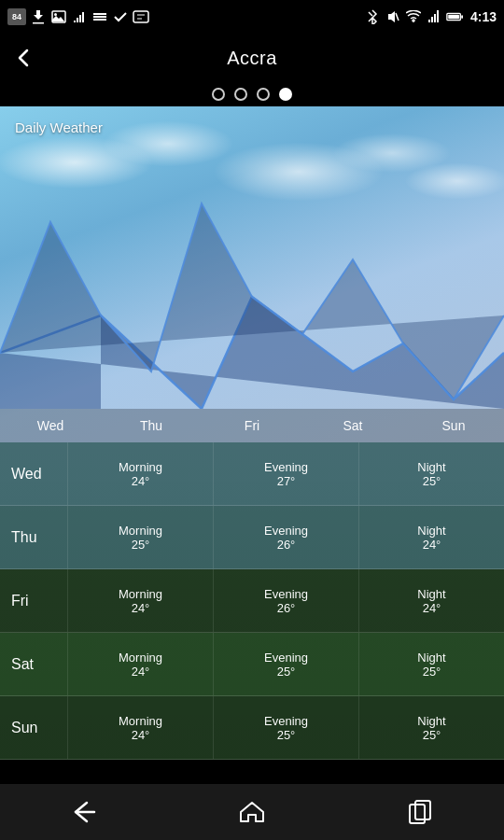 The width and height of the screenshot is (504, 840). I want to click on status-right-icons: 4:13, so click(430, 17).